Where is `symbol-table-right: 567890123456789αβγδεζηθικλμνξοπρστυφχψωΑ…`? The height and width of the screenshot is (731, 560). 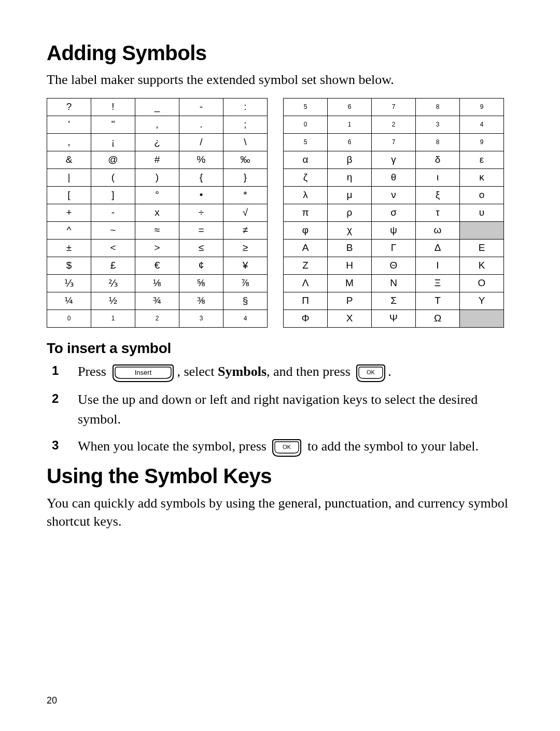
symbol-table-right: 567890123456789αβγδεζηθικλμνξοπρστυφχψωΑ… is located at coordinates (394, 213).